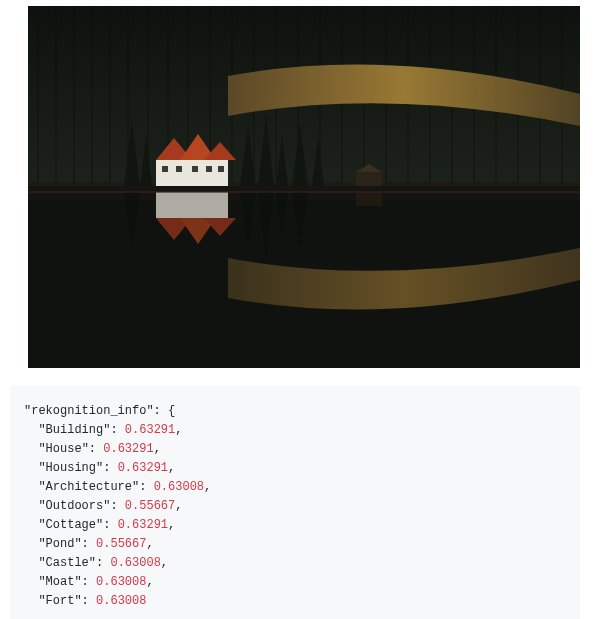  What do you see at coordinates (88, 411) in the screenshot?
I see `rekognition-key: rekognition_info` at bounding box center [88, 411].